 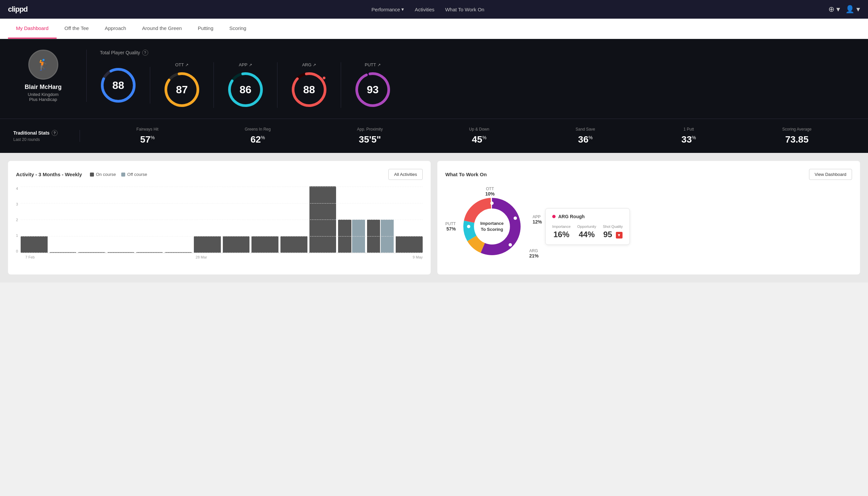 I want to click on stat-1-putt: 1 Putt 33%, so click(x=689, y=136).